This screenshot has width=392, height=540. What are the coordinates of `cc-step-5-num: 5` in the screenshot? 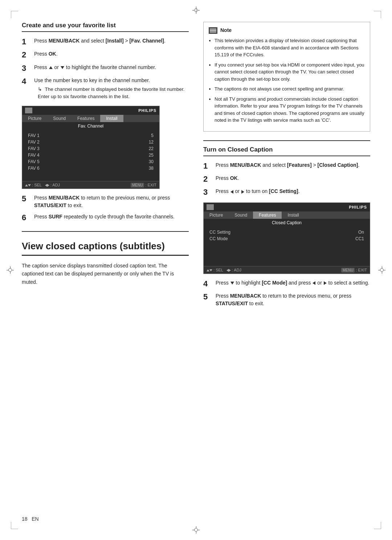 It's located at (208, 297).